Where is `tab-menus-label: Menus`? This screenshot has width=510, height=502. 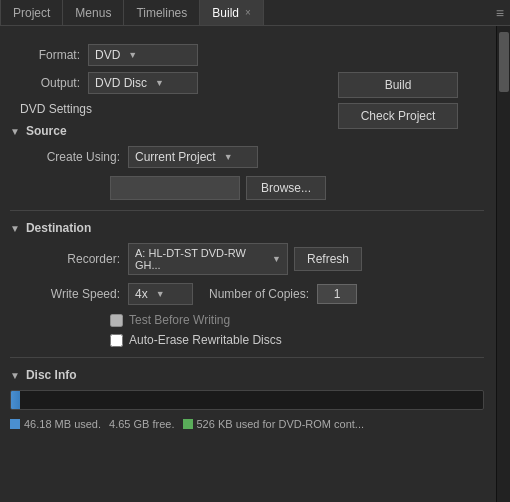 tab-menus-label: Menus is located at coordinates (93, 13).